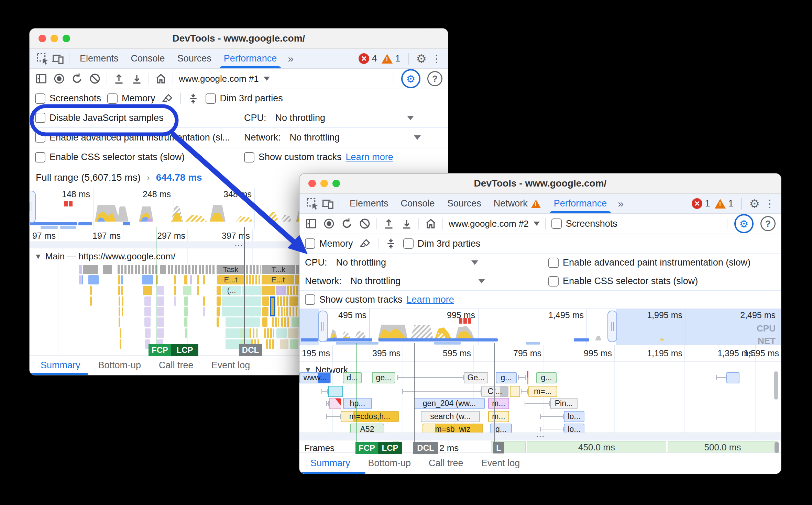 Image resolution: width=812 pixels, height=505 pixels. Describe the element at coordinates (744, 224) in the screenshot. I see `capture-settings-gear-icon: ⚙` at that location.